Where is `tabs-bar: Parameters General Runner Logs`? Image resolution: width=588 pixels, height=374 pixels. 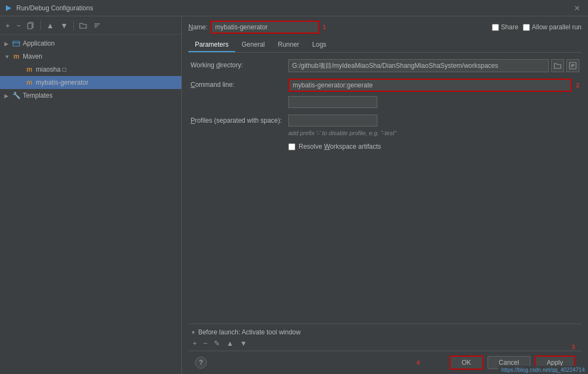 tabs-bar: Parameters General Runner Logs is located at coordinates (385, 46).